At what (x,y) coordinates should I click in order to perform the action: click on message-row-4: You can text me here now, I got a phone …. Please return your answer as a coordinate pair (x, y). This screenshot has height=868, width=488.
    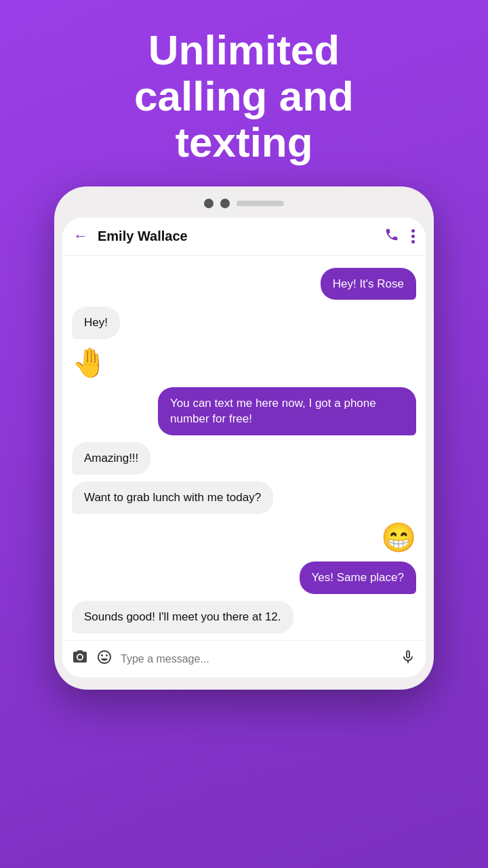
    Looking at the image, I should click on (244, 412).